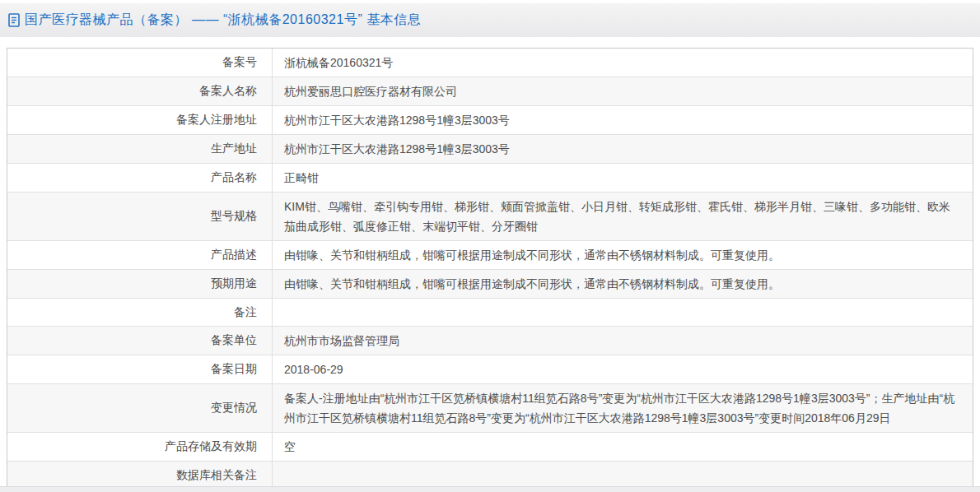 This screenshot has height=492, width=980. What do you see at coordinates (140, 255) in the screenshot?
I see `row-label: 产品描述` at bounding box center [140, 255].